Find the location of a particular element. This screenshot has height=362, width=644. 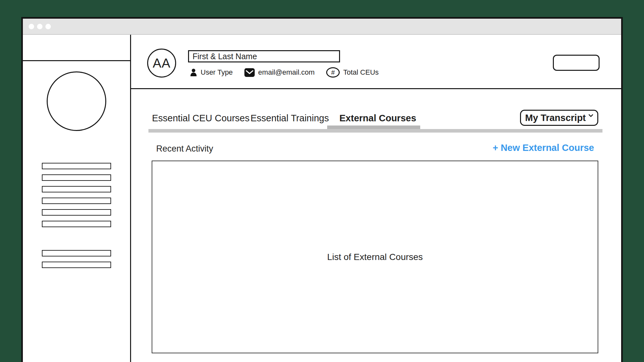

name-input is located at coordinates (264, 56).